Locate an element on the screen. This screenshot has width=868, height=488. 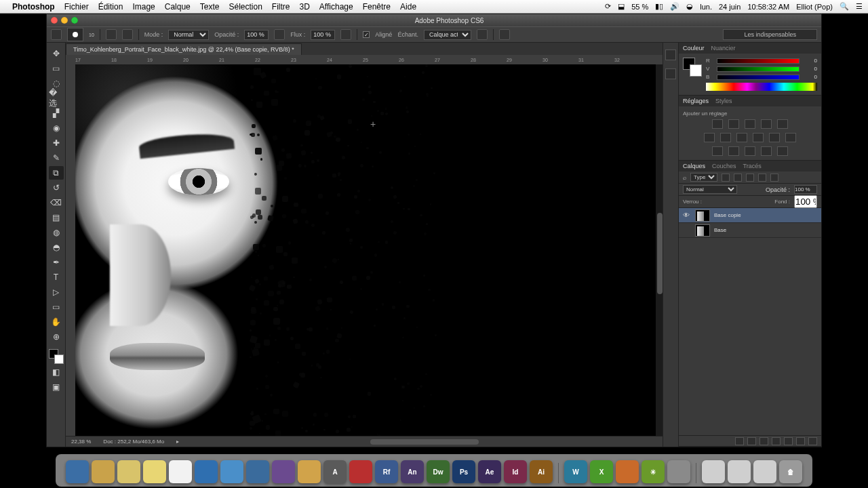
app-name: Photoshop is located at coordinates (34, 7).